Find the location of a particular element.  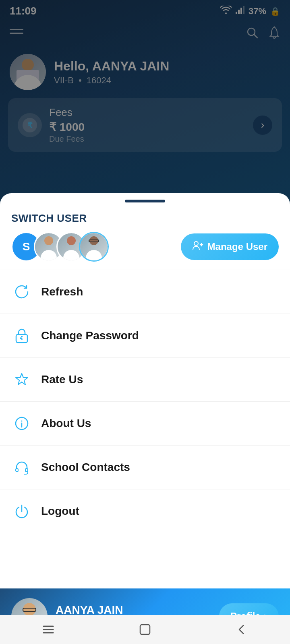

school-contacts-label: School Contacts is located at coordinates (85, 467).